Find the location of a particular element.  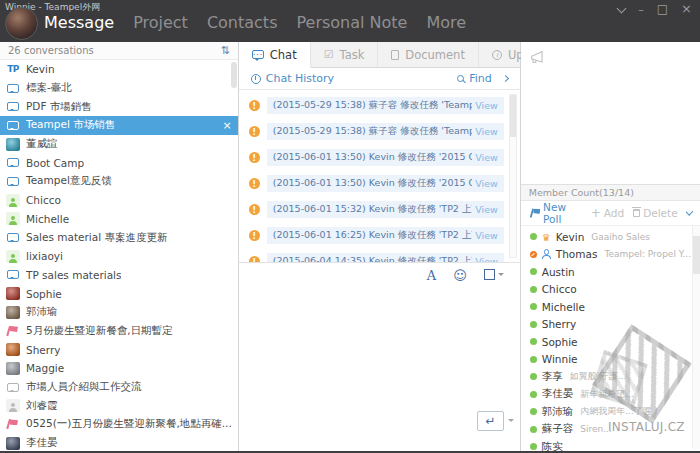

conversation-item: Teampel意见反馈 is located at coordinates (119, 182).